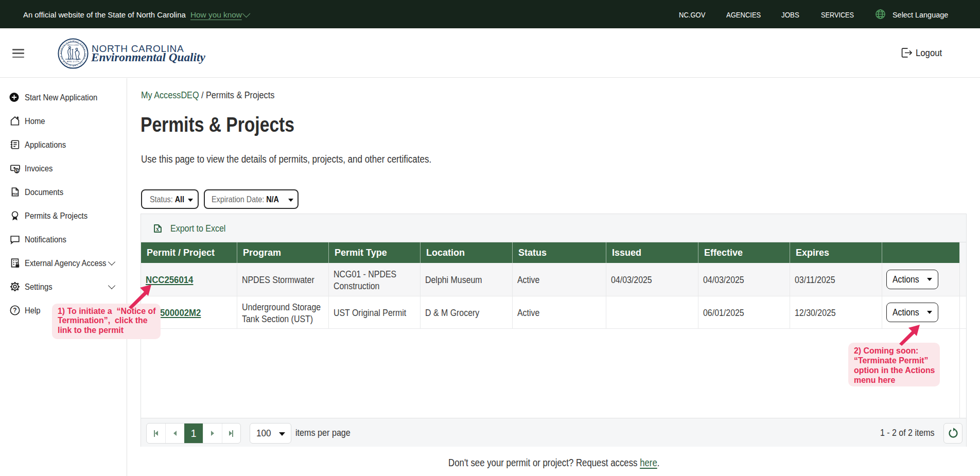 The height and width of the screenshot is (476, 980). What do you see at coordinates (15, 193) in the screenshot?
I see `svg-text: PDF` at bounding box center [15, 193].